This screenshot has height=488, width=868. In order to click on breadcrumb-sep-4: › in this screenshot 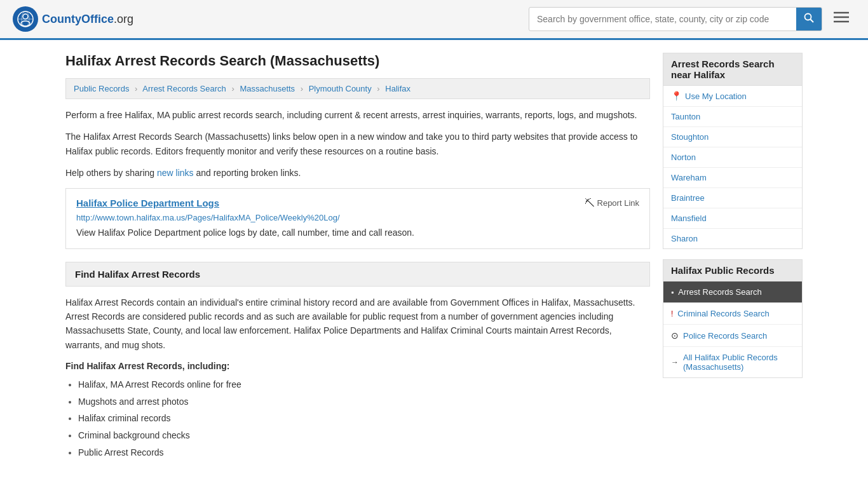, I will do `click(378, 89)`.